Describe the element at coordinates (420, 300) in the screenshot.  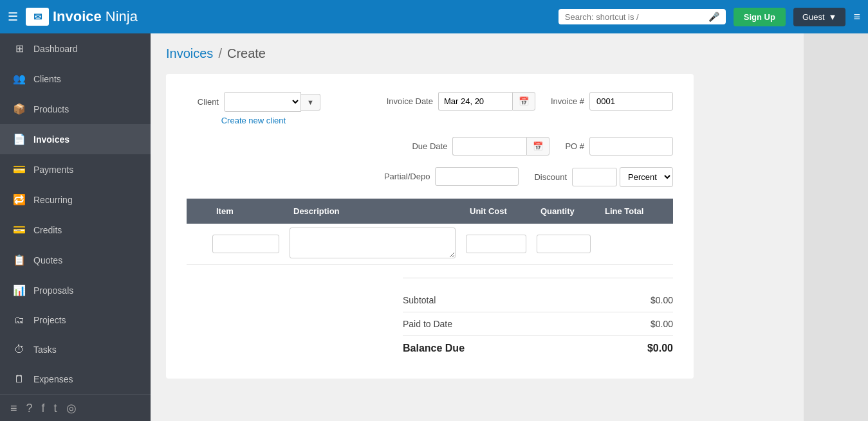
I see `subtotal-label: Subtotal` at that location.